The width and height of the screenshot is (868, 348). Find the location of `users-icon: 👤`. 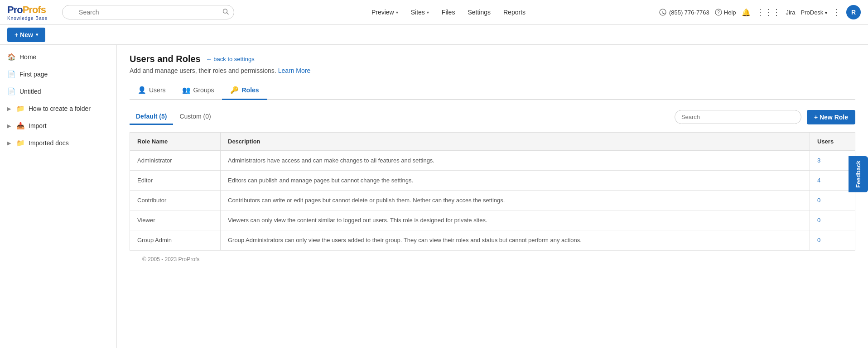

users-icon: 👤 is located at coordinates (142, 90).